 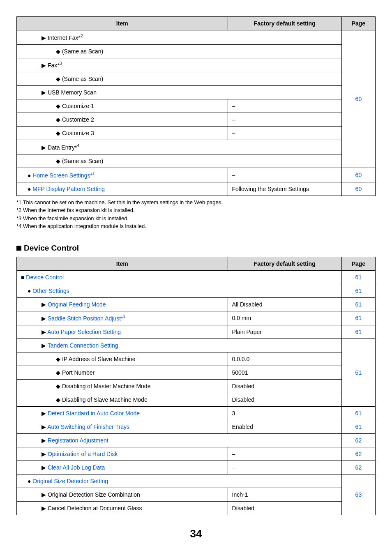 I want to click on table-row: Original Detection Size Combination, so click(x=122, y=495).